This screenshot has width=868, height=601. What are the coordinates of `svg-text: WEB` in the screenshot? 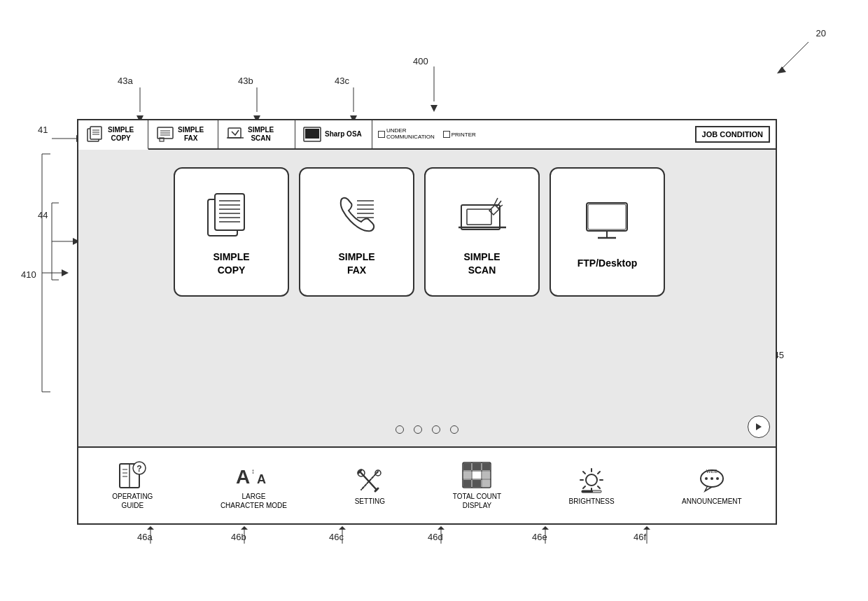 It's located at (712, 472).